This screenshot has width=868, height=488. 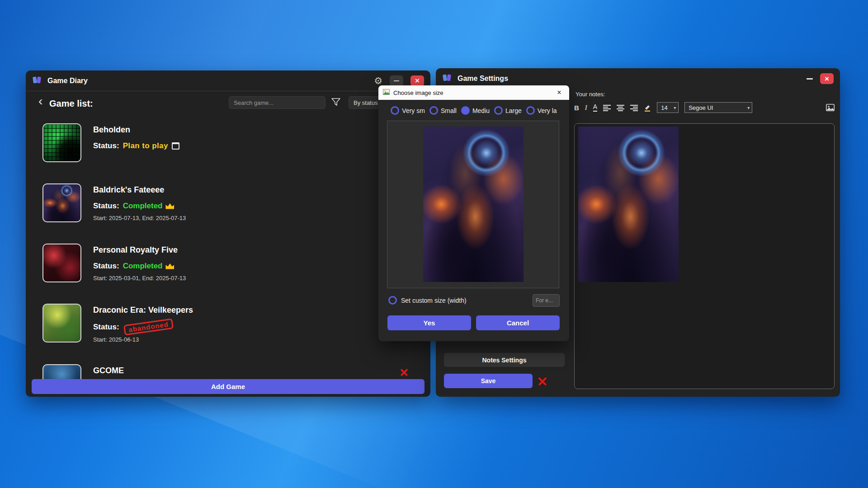 What do you see at coordinates (664, 108) in the screenshot?
I see `font-size-value: 14` at bounding box center [664, 108].